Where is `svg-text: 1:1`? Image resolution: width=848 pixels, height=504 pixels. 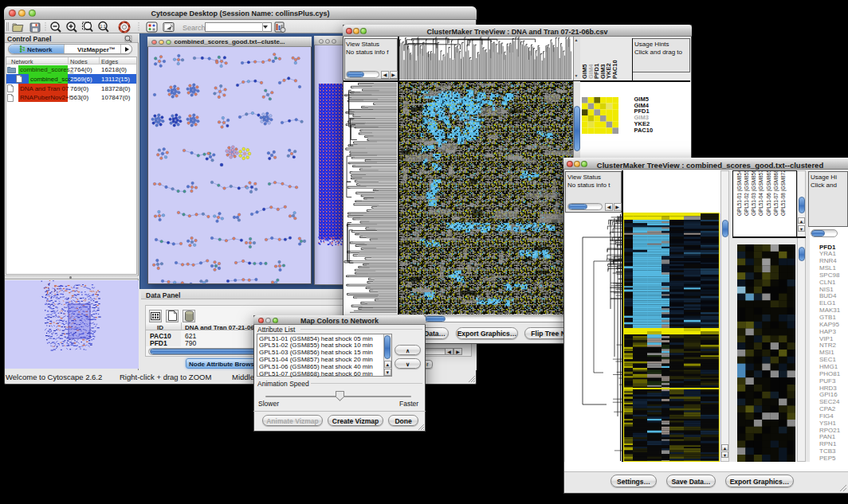 svg-text: 1:1 is located at coordinates (103, 26).